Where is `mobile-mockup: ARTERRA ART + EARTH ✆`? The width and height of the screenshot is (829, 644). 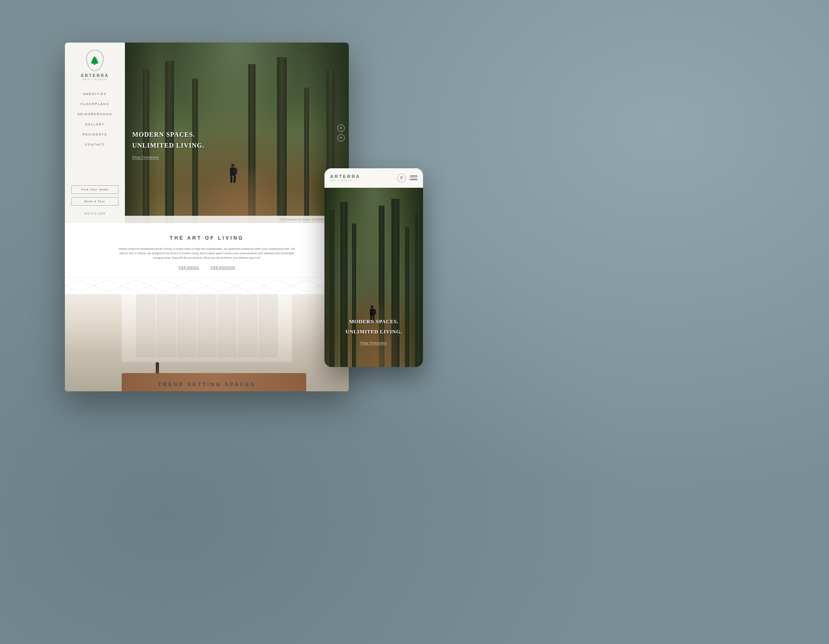
mobile-mockup: ARTERRA ART + EARTH ✆ is located at coordinates (374, 268).